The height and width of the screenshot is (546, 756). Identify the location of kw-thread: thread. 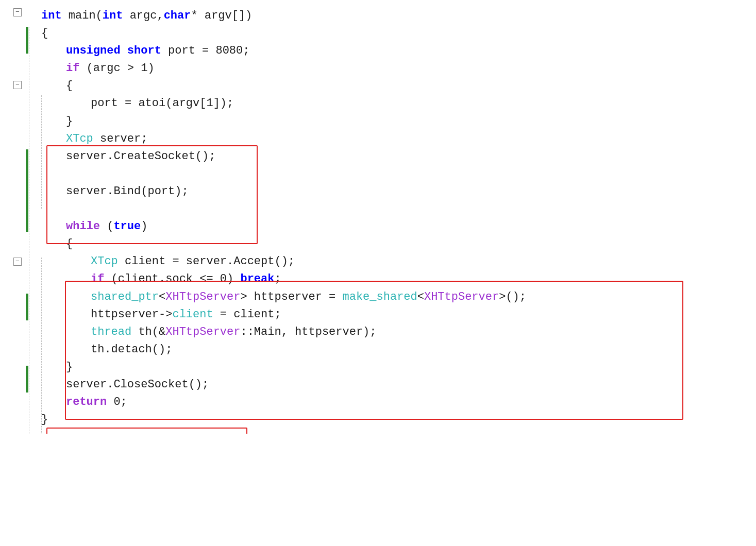
(114, 332).